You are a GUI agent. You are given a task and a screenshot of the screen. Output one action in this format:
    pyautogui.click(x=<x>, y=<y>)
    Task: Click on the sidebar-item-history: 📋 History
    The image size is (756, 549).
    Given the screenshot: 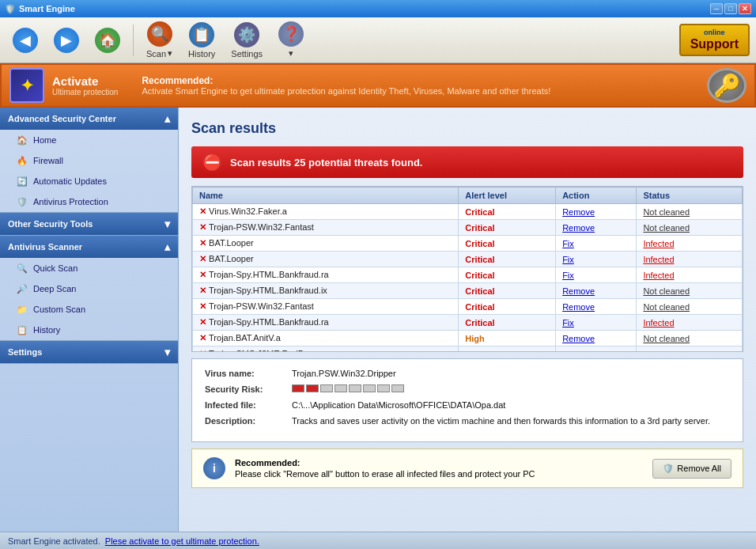 What is the action you would take?
    pyautogui.click(x=89, y=330)
    